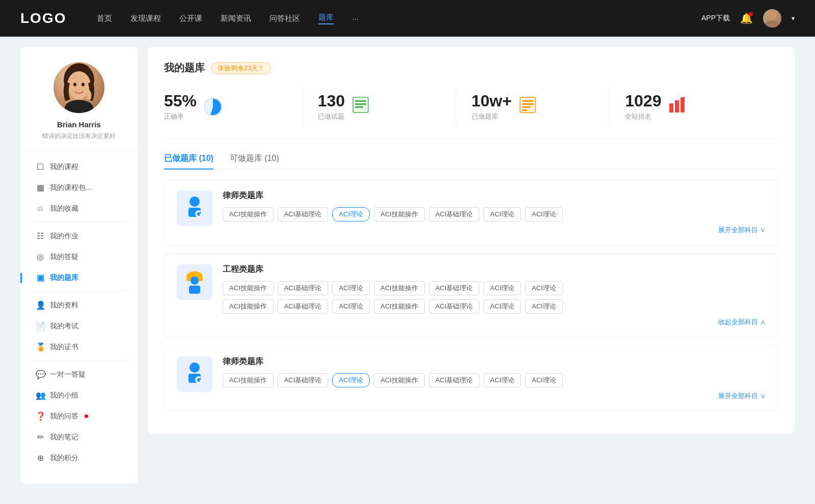 This screenshot has width=815, height=504. What do you see at coordinates (502, 380) in the screenshot?
I see `l2-tag-5: ACI理论` at bounding box center [502, 380].